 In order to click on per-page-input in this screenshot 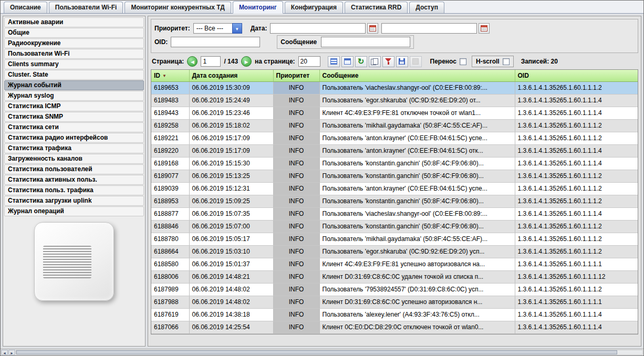, I will do `click(309, 61)`.